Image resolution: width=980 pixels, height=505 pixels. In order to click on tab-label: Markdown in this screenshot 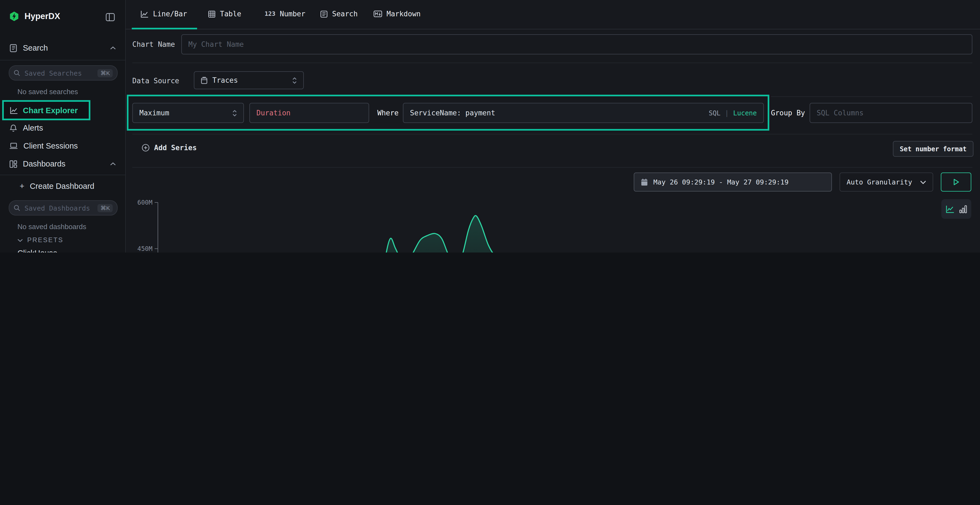, I will do `click(404, 14)`.